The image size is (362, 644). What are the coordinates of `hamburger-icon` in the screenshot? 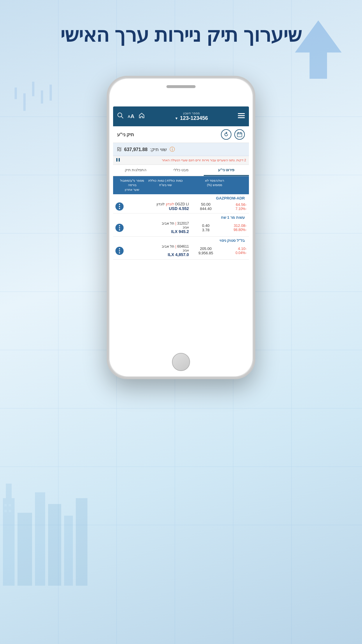 It's located at (241, 116).